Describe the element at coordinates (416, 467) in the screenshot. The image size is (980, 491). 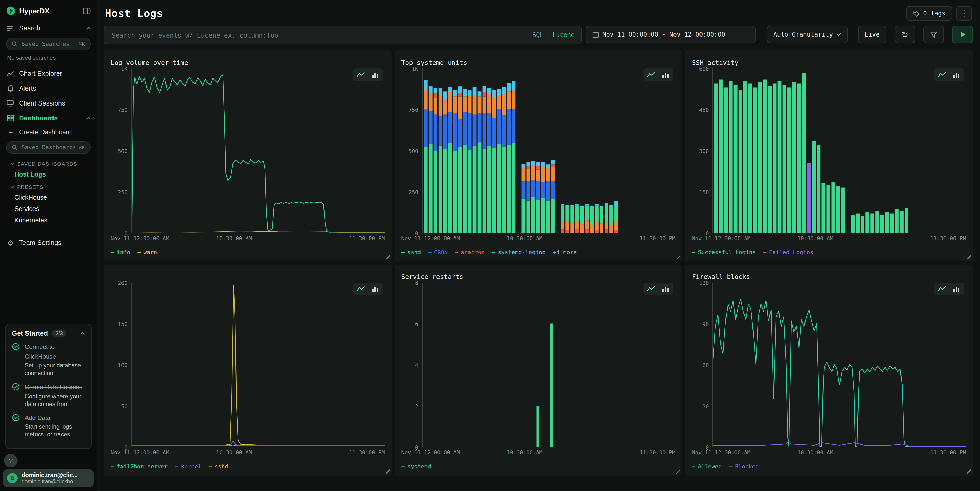
I see `legend-item: —systemd` at that location.